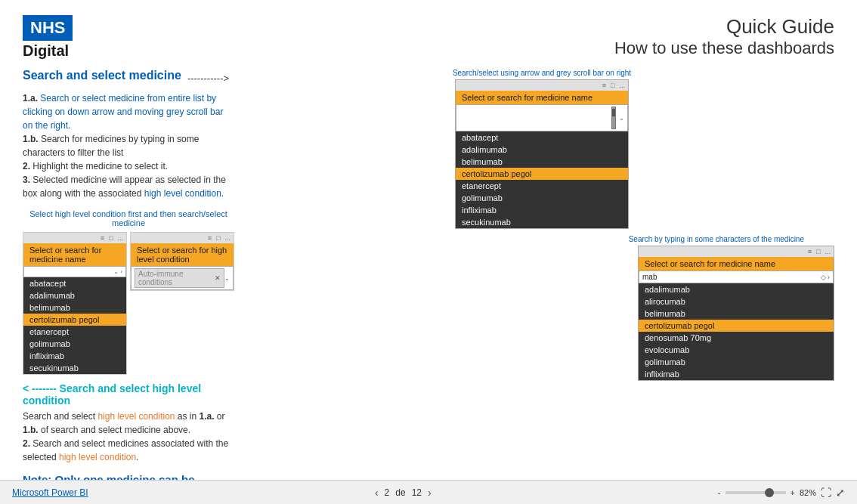 The image size is (857, 504). What do you see at coordinates (180, 278) in the screenshot?
I see `condition-tag: Auto-immune conditions ✕` at bounding box center [180, 278].